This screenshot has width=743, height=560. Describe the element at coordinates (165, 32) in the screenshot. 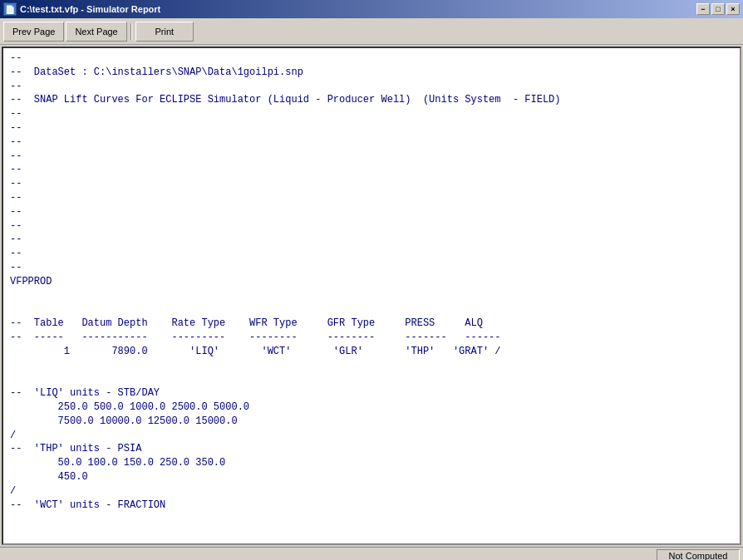

I see `print-button: Print` at that location.